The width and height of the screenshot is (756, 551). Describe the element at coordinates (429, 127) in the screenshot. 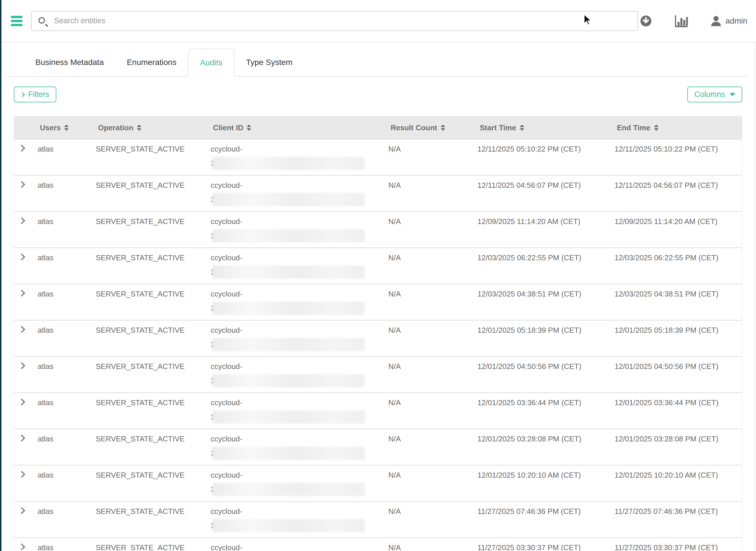

I see `column-header-result-count: Result Count` at that location.